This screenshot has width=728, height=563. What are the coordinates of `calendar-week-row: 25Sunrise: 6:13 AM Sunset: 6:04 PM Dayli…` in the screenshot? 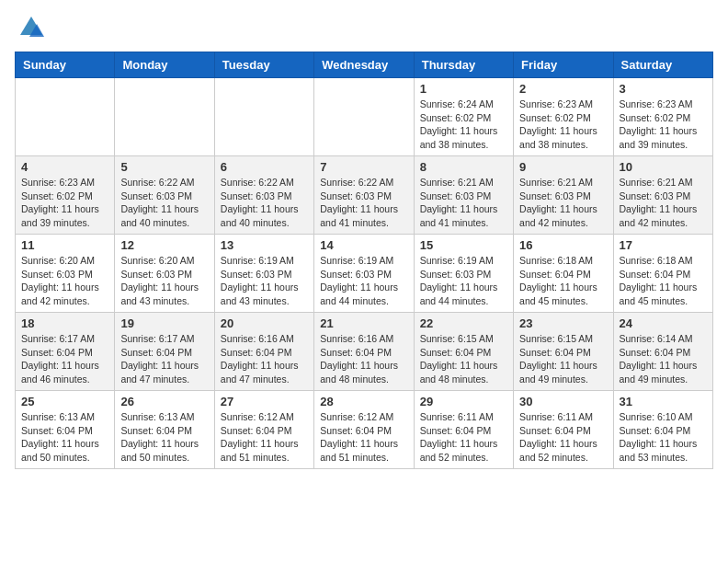 It's located at (364, 431).